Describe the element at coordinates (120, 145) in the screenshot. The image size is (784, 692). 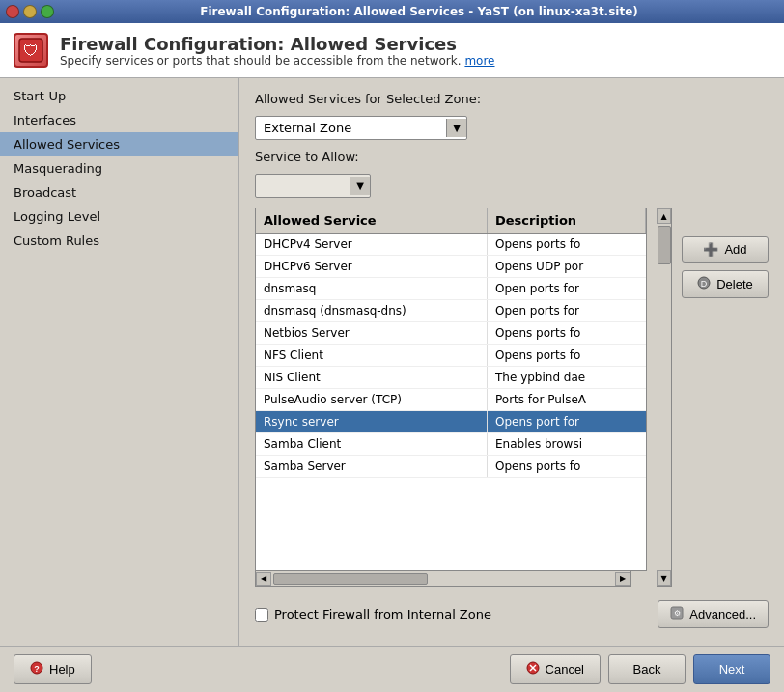
I see `sidebar-item-allowed-services: Allowed Services` at that location.